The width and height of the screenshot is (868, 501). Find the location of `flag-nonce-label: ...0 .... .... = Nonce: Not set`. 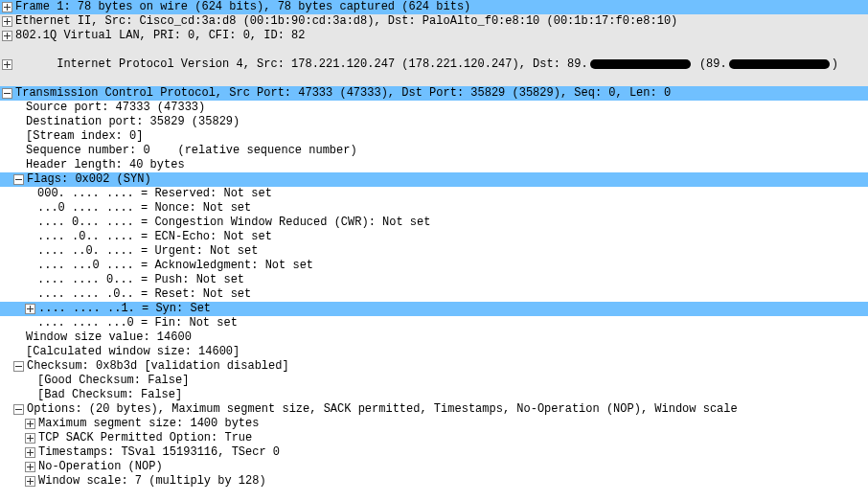

flag-nonce-label: ...0 .... .... = Nonce: Not set is located at coordinates (452, 209).